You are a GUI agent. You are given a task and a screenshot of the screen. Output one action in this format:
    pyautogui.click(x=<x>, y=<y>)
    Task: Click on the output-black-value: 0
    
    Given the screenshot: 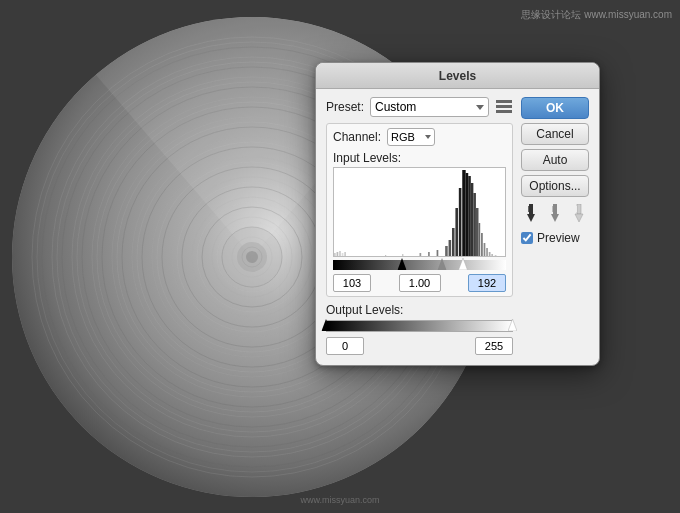 What is the action you would take?
    pyautogui.click(x=345, y=346)
    